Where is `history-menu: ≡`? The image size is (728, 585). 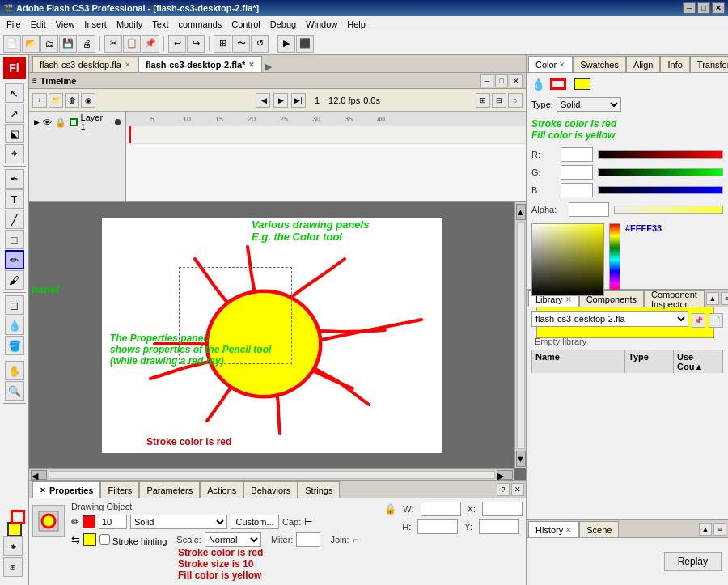
history-menu: ≡ is located at coordinates (720, 529).